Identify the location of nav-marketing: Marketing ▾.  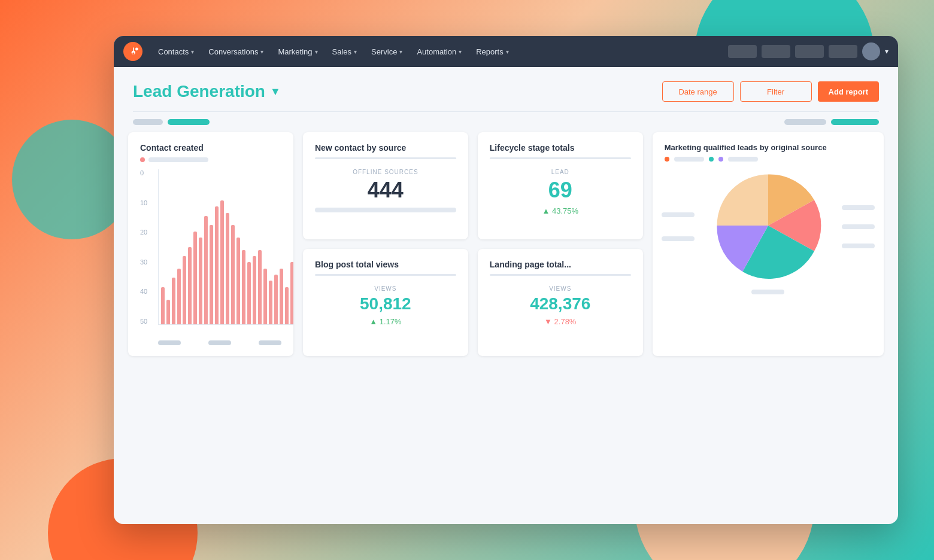
(298, 51).